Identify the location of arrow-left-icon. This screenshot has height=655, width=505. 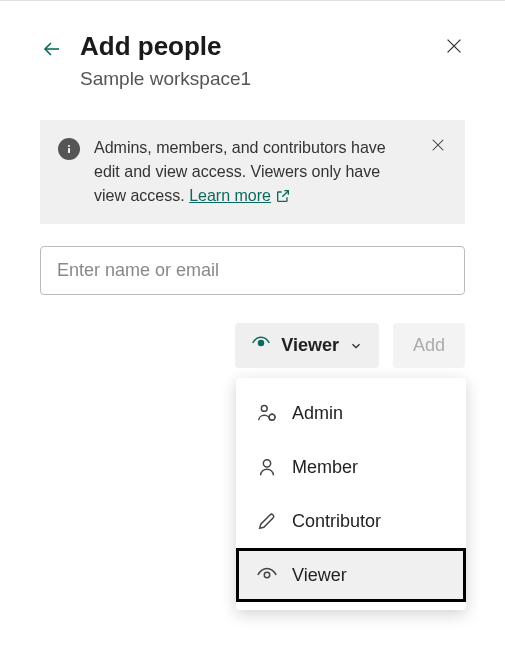
(52, 49).